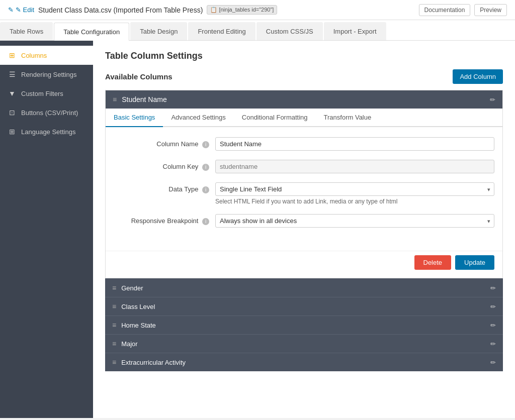 This screenshot has height=420, width=515. What do you see at coordinates (49, 113) in the screenshot?
I see `sidebar-item-buttons-label: Buttons (CSV/Print)` at bounding box center [49, 113].